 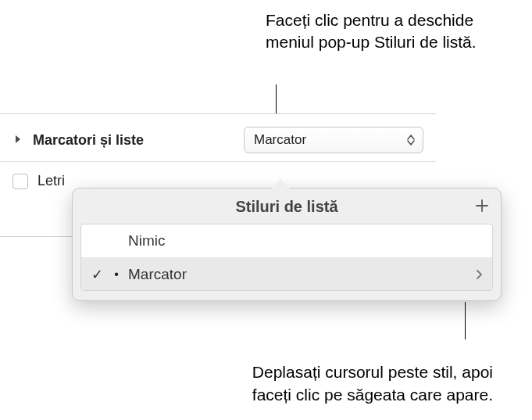 I want to click on list-item-marcator: ✓ • Marcator, so click(x=287, y=274).